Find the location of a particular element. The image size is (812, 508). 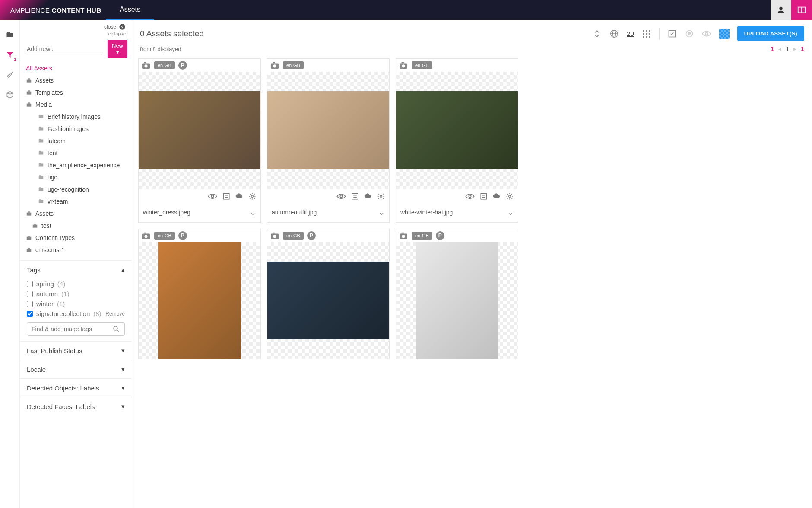

cube-icon is located at coordinates (10, 95).